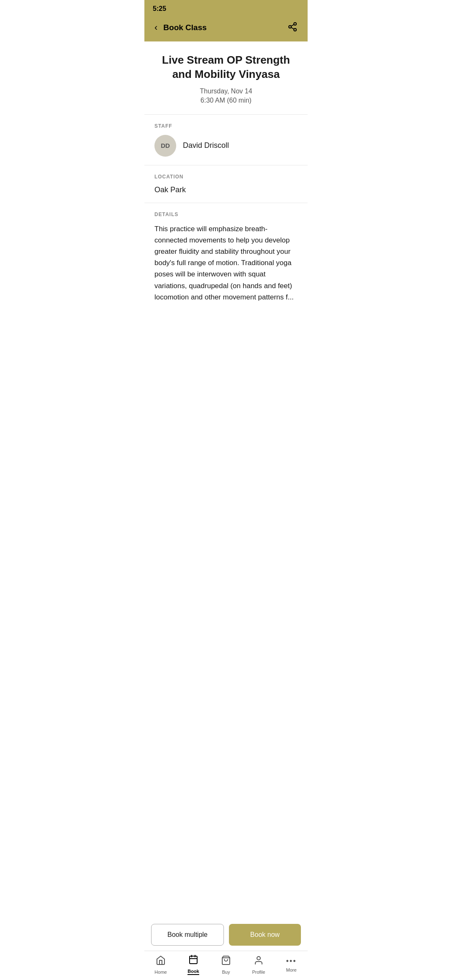  What do you see at coordinates (226, 8) in the screenshot?
I see `status-bar: 5:25` at bounding box center [226, 8].